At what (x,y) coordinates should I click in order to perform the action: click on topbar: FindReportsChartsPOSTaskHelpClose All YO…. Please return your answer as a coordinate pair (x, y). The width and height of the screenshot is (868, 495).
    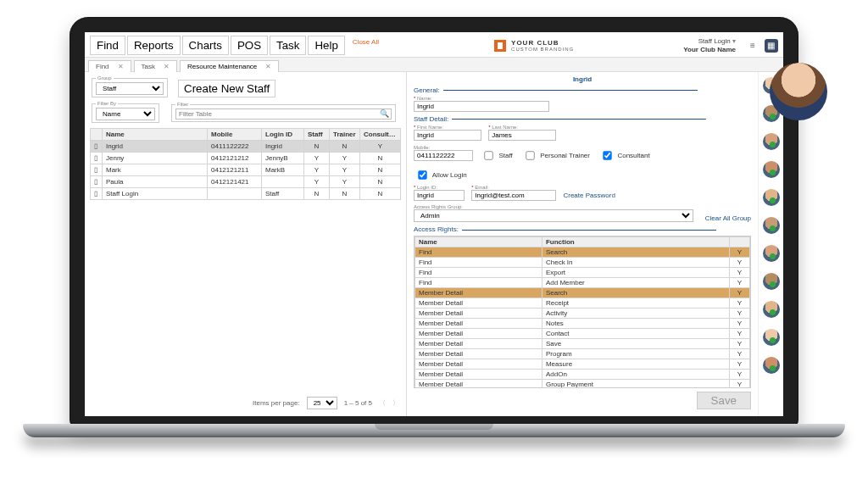
    Looking at the image, I should click on (434, 44).